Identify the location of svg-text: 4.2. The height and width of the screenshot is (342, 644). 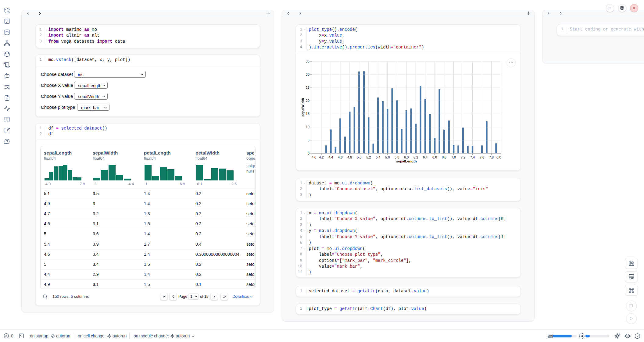
(321, 157).